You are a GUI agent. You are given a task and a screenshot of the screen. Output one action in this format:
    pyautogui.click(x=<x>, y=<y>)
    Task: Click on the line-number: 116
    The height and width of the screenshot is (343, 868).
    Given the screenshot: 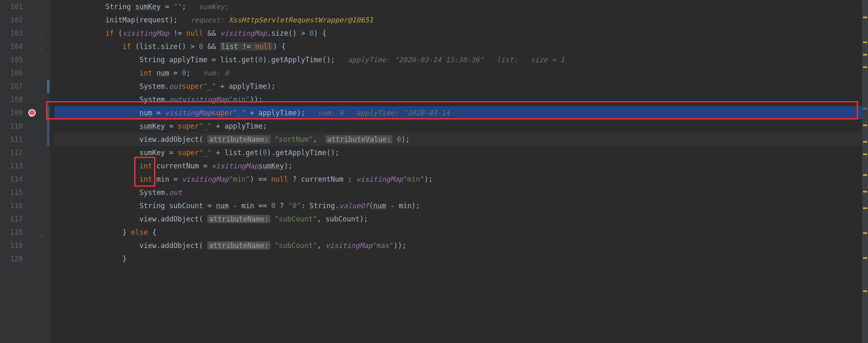 What is the action you would take?
    pyautogui.click(x=12, y=206)
    